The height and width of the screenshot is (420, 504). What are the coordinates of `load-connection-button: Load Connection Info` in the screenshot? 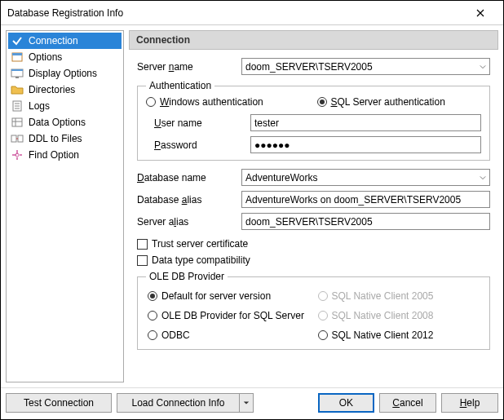 It's located at (178, 403).